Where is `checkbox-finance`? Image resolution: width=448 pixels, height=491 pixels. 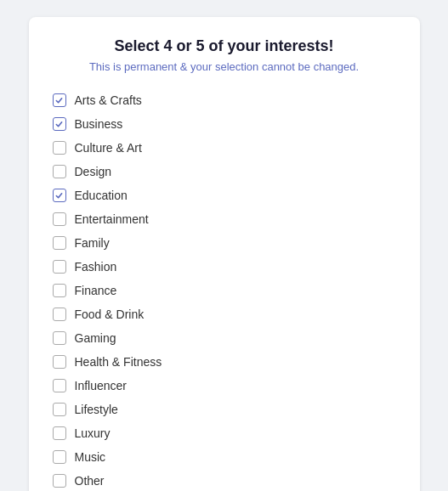
checkbox-finance is located at coordinates (60, 291).